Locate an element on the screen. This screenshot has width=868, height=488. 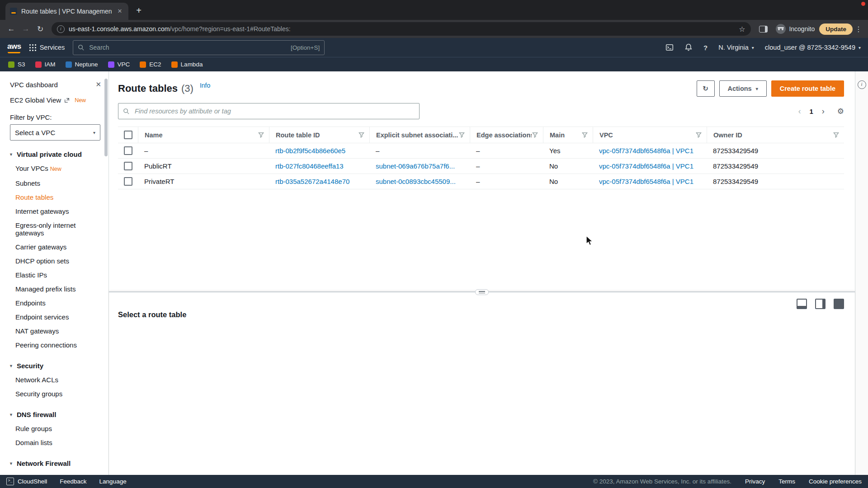
footer-cloudshell: >_ CloudShell is located at coordinates (27, 482).